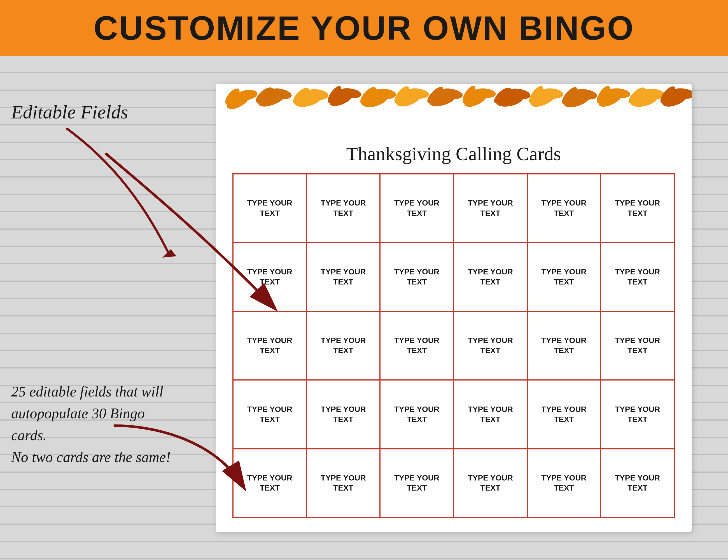  I want to click on leaves-decoration, so click(454, 109).